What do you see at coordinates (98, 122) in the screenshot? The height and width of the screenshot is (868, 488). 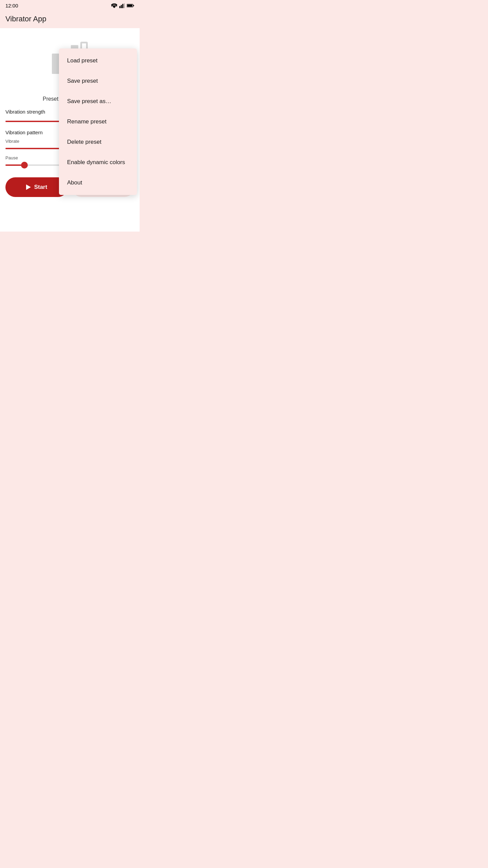 I see `dropdown-menu: Load preset Save preset Save preset as… …` at bounding box center [98, 122].